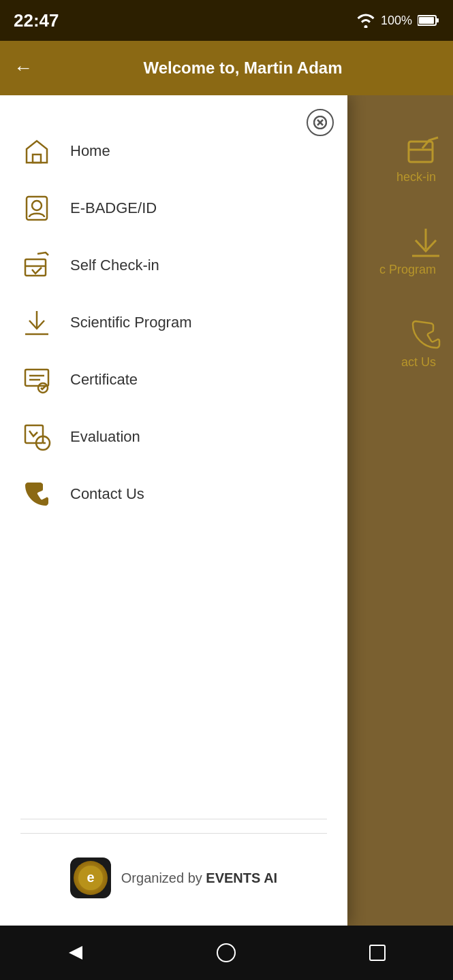 The image size is (453, 980). What do you see at coordinates (320, 122) in the screenshot?
I see `close-drawer-button` at bounding box center [320, 122].